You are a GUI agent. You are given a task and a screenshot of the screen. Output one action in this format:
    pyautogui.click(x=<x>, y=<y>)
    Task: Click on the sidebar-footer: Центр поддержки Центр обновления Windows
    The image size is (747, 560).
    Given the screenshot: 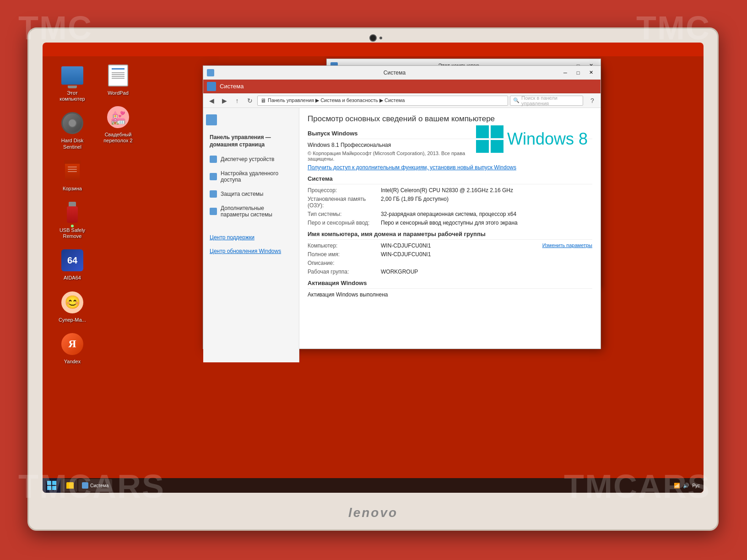 What is the action you would take?
    pyautogui.click(x=251, y=240)
    